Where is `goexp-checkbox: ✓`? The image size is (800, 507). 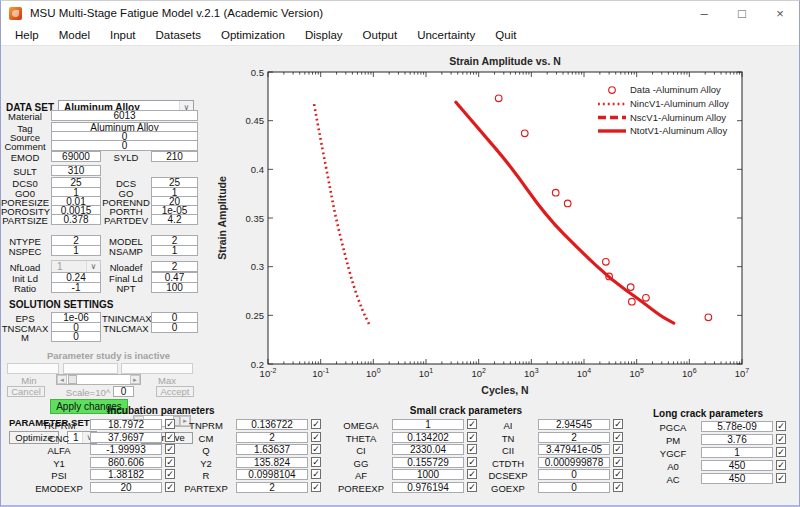 goexp-checkbox: ✓ is located at coordinates (618, 487).